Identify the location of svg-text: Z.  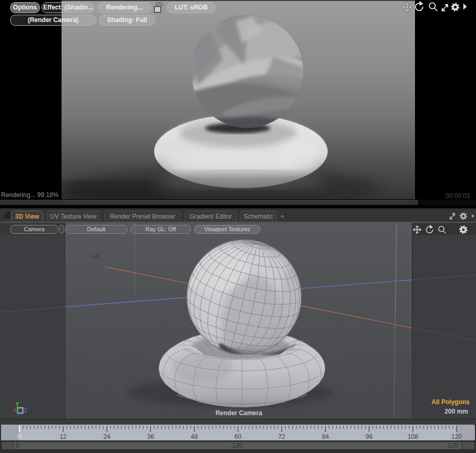
(25, 410).